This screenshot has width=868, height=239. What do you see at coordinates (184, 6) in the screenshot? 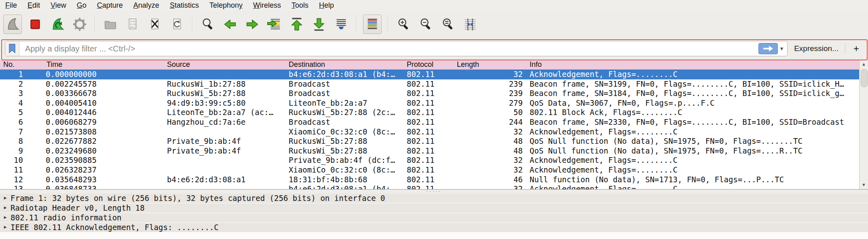
I see `menu-item-statistics: Statistics` at bounding box center [184, 6].